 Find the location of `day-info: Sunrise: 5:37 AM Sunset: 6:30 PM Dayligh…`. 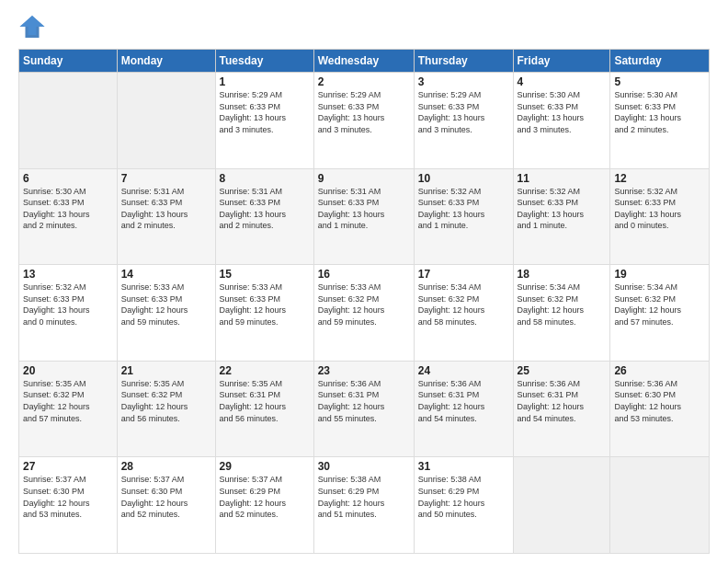

day-info: Sunrise: 5:37 AM Sunset: 6:30 PM Dayligh… is located at coordinates (68, 497).